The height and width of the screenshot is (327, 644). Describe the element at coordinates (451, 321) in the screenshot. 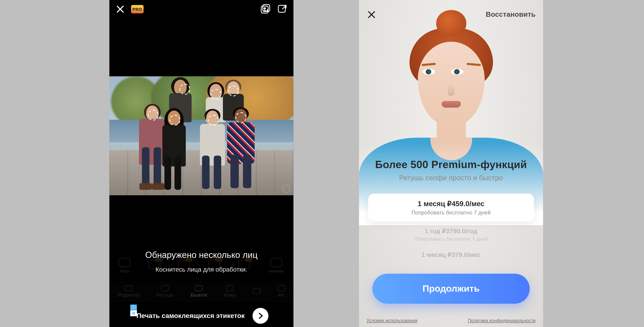

I see `legal-links: Условия использования Политика конфиденц…` at that location.